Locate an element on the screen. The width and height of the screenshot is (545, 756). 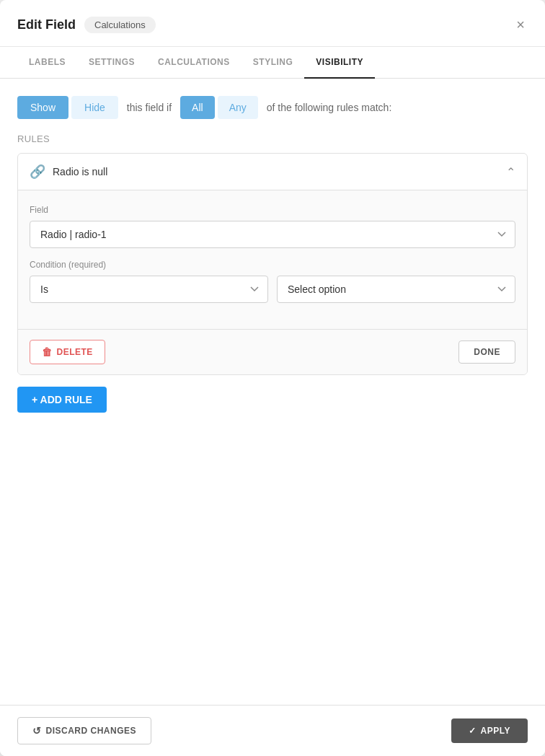
rule-link-icon: 🔗 is located at coordinates (37, 172).